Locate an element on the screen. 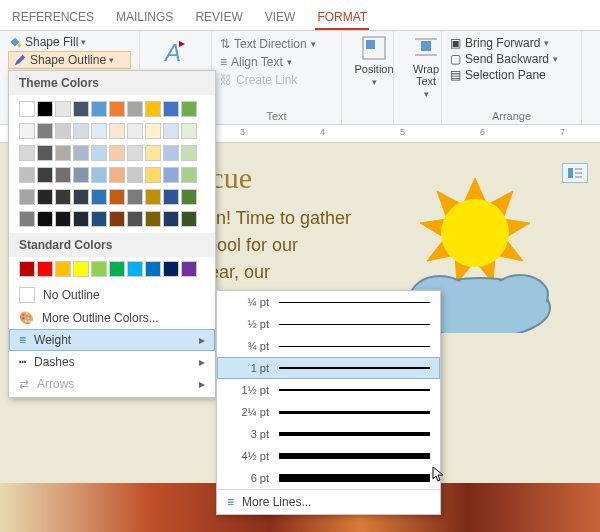  weight-45pt: 4½ pt is located at coordinates (328, 456).